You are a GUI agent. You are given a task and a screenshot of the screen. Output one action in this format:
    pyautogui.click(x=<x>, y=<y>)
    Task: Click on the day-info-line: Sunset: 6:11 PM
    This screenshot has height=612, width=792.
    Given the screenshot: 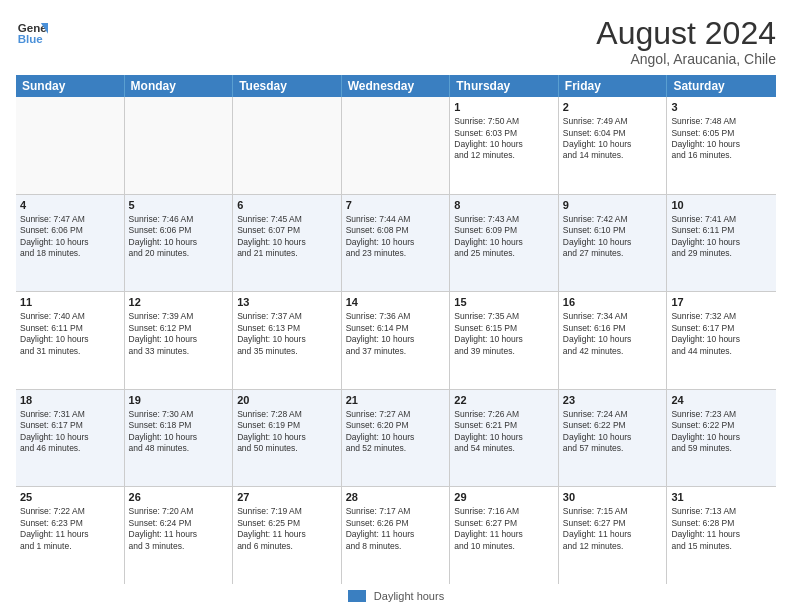 What is the action you would take?
    pyautogui.click(x=70, y=328)
    